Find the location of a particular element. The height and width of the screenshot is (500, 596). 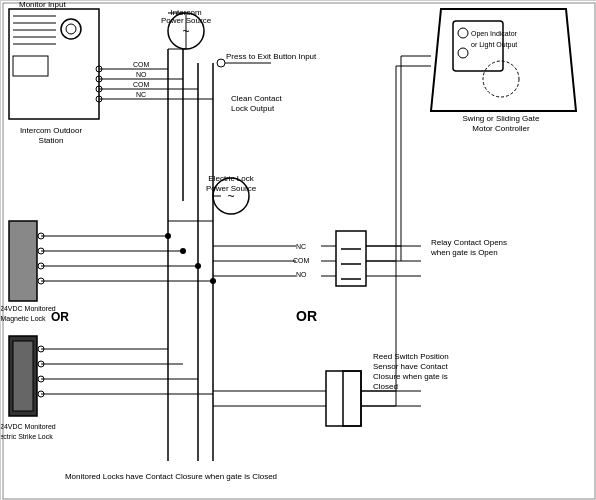

svg-text: Press to Exit Button Input is located at coordinates (272, 56).